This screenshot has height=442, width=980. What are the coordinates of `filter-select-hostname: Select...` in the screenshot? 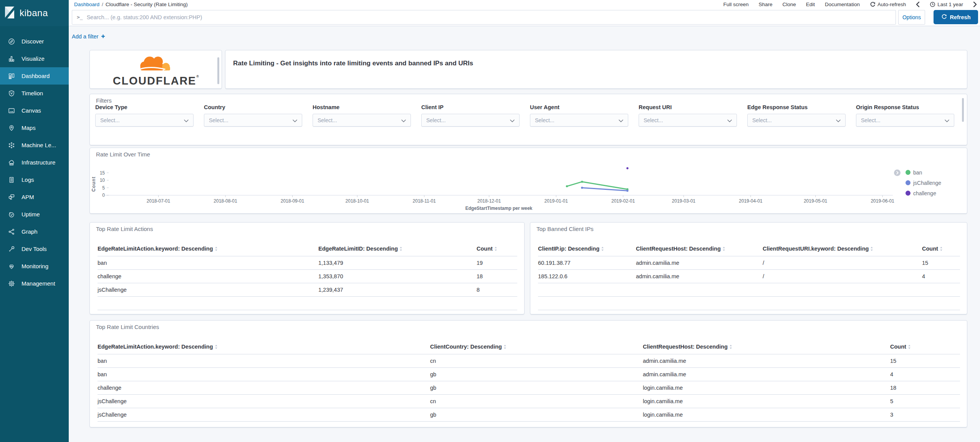 It's located at (362, 120).